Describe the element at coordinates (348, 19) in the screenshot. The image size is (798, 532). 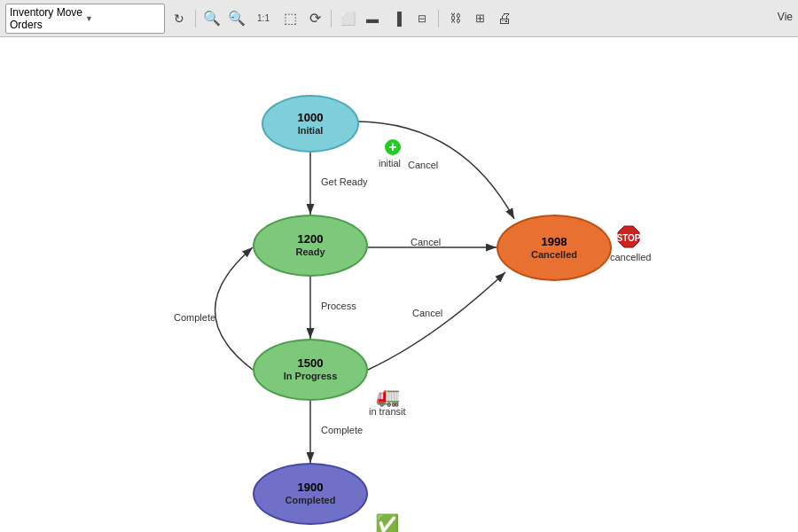
I see `select-button: ⬜` at that location.